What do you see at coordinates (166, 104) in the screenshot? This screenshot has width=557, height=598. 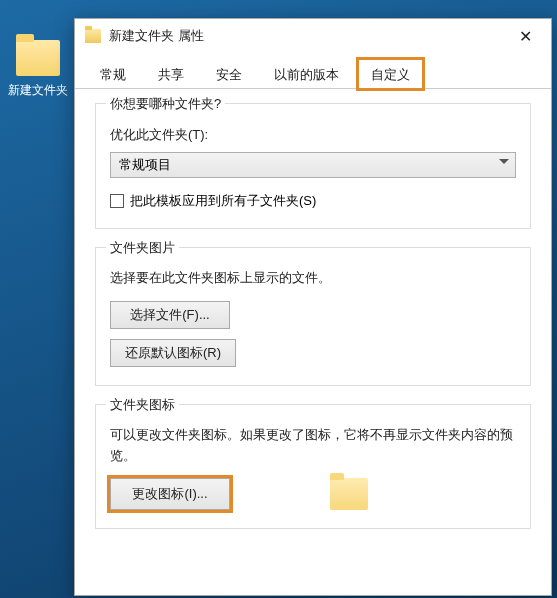 I see `group-folder-type-legend: 你想要哪种文件夹?` at bounding box center [166, 104].